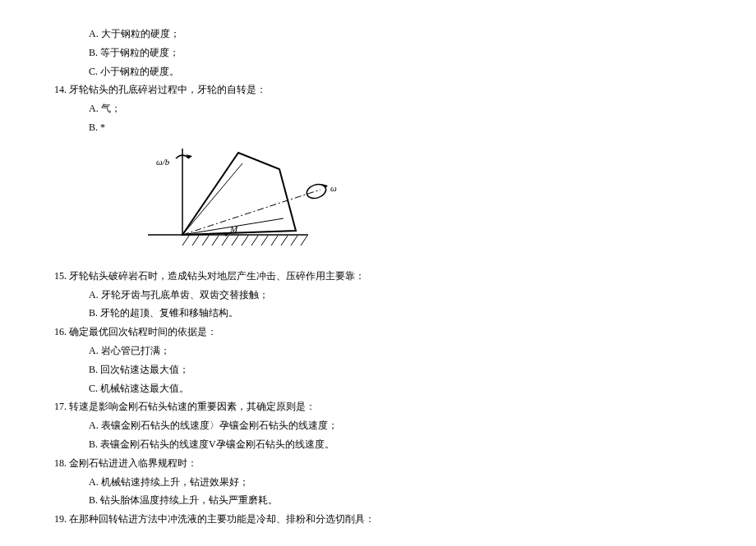  Describe the element at coordinates (378, 425) in the screenshot. I see `q17-option-a: A. 表镶金刚石钻头的线速度〉孕镶金刚石钻头的线速度；` at that location.